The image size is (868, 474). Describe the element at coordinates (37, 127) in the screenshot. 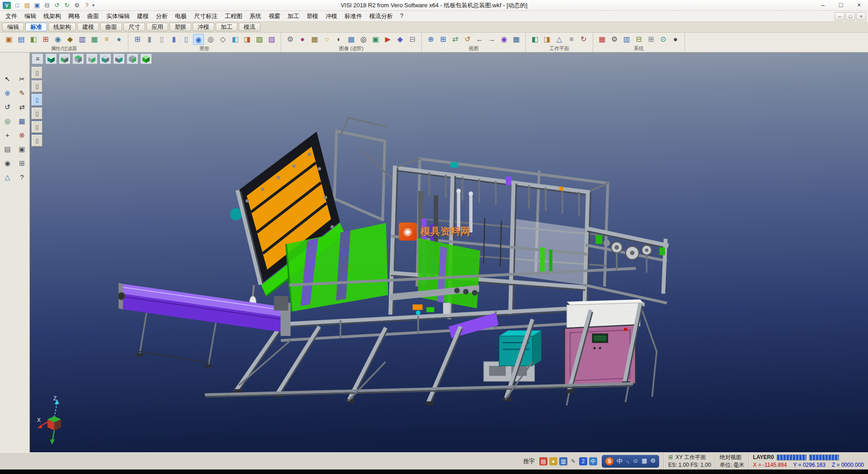

I see `panel-toggle-5-icon: ▯` at that location.